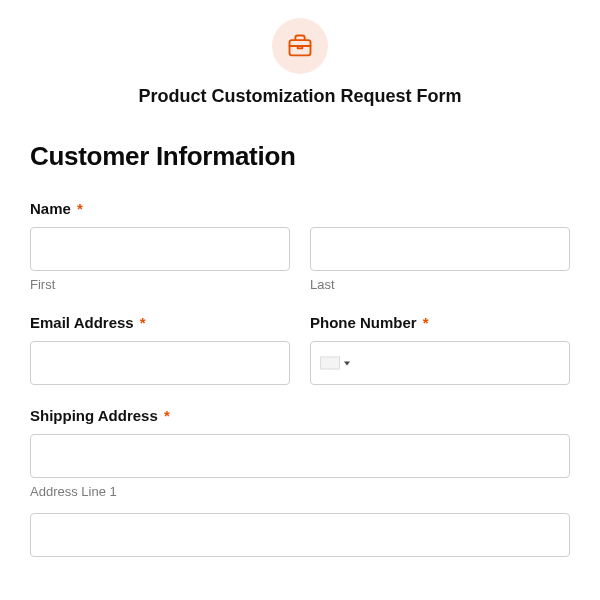  I want to click on address-line1-input, so click(300, 456).